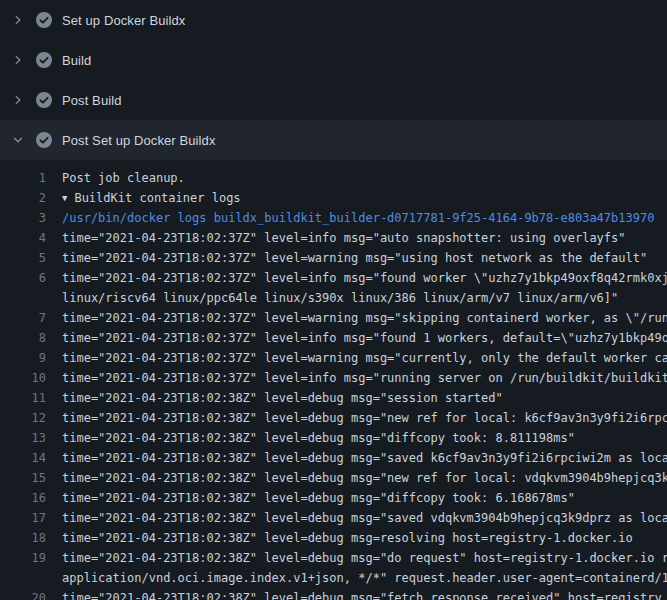 This screenshot has width=667, height=600. I want to click on log-line: 15time="2021-04-23T18:02:38Z" level=debu…, so click(334, 478).